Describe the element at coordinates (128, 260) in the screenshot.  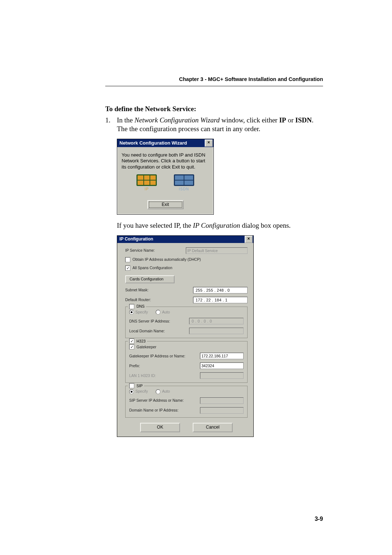
I see `dhcp-checkbox` at that location.